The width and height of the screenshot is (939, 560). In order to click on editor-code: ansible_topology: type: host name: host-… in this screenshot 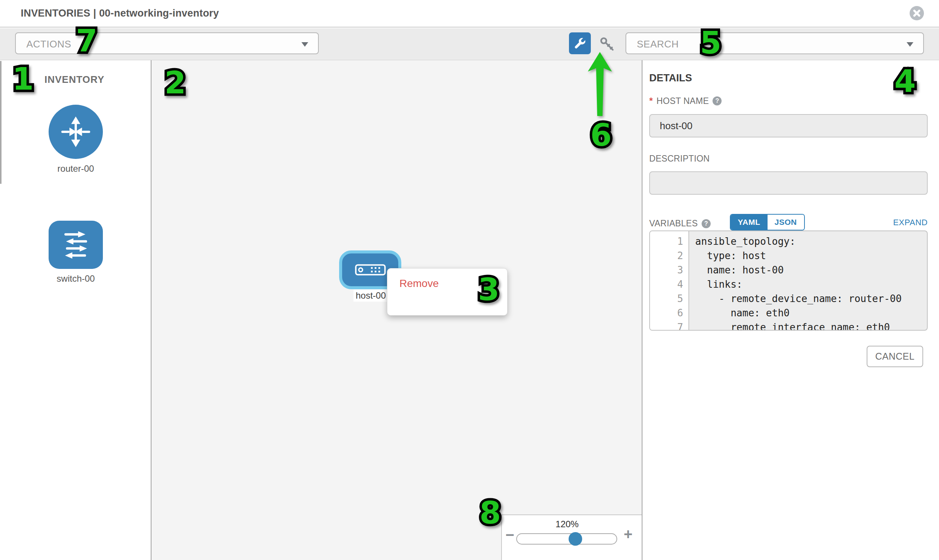, I will do `click(808, 281)`.